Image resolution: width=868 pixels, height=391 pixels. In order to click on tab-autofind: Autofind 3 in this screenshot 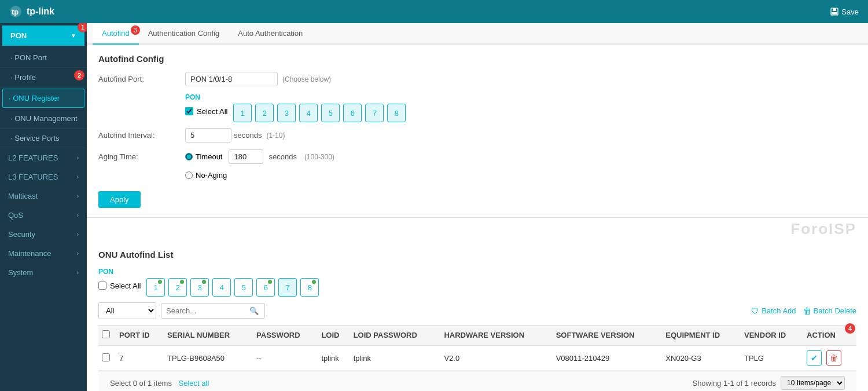, I will do `click(116, 34)`.